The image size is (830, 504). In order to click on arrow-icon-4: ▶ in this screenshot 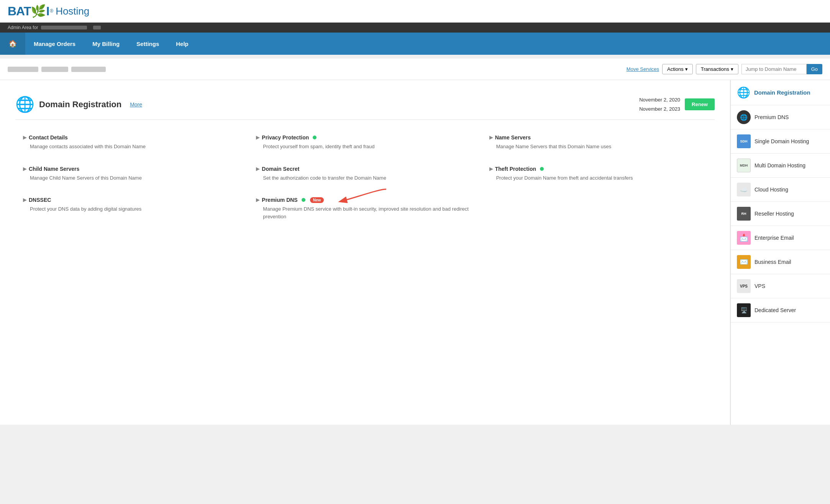, I will do `click(25, 169)`.